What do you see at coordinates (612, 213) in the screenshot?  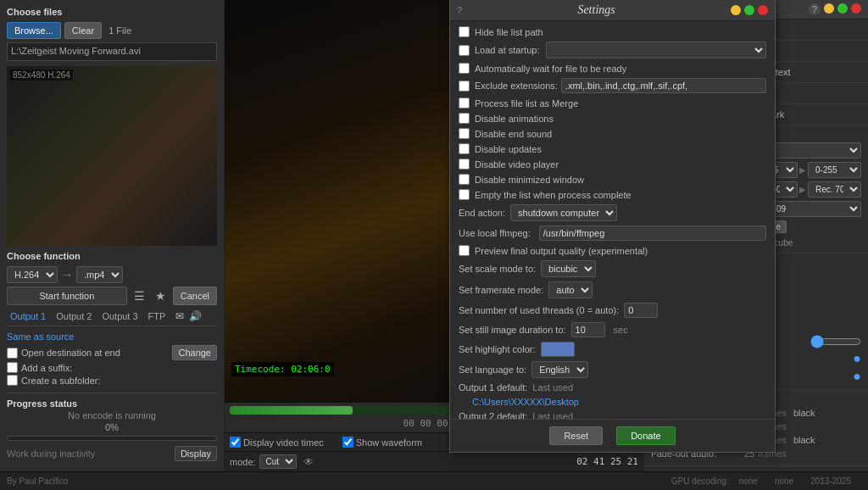 I see `end-action-row: End action: shutdown computer` at bounding box center [612, 213].